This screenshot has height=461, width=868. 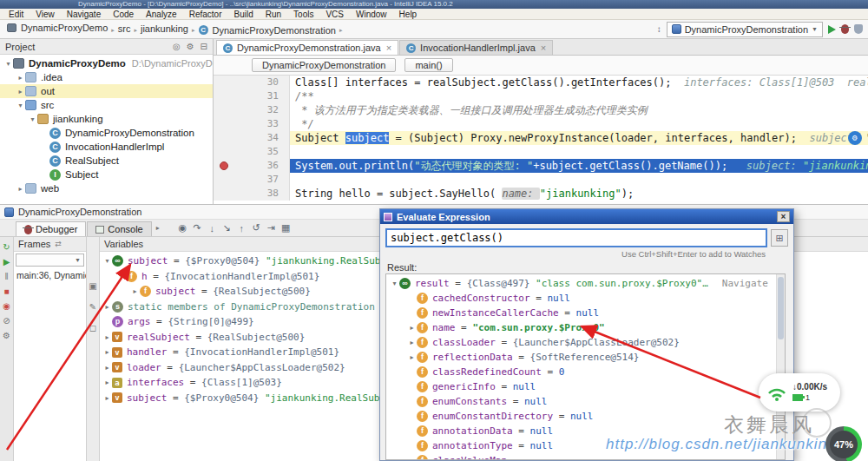 What do you see at coordinates (204, 47) in the screenshot?
I see `collapse-all-icon: ⊟` at bounding box center [204, 47].